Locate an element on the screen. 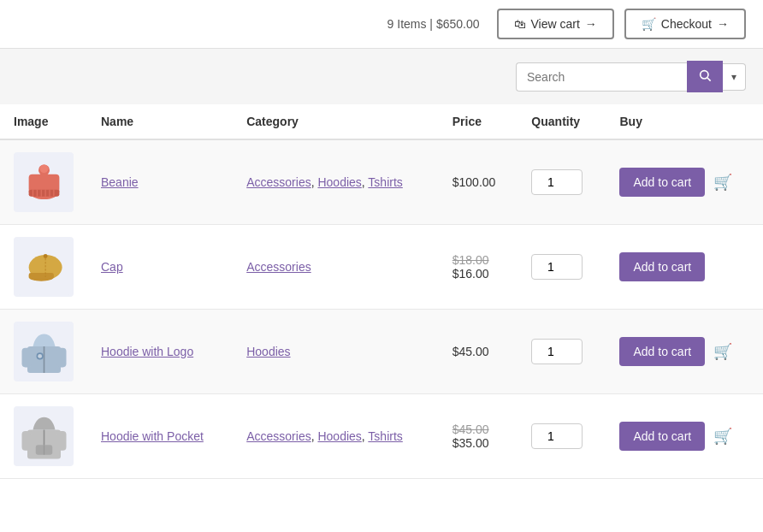  product-image-cell-hoodie-logo is located at coordinates (44, 352).